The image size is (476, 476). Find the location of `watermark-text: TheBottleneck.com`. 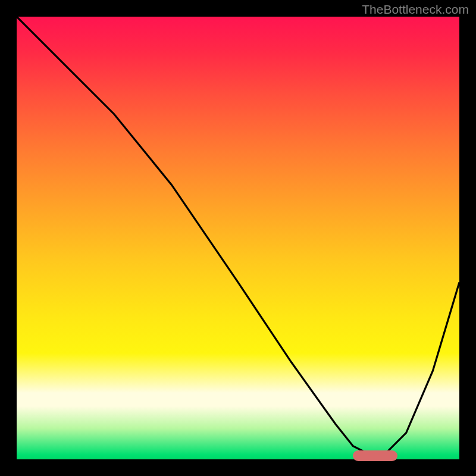

watermark-text: TheBottleneck.com is located at coordinates (415, 10).